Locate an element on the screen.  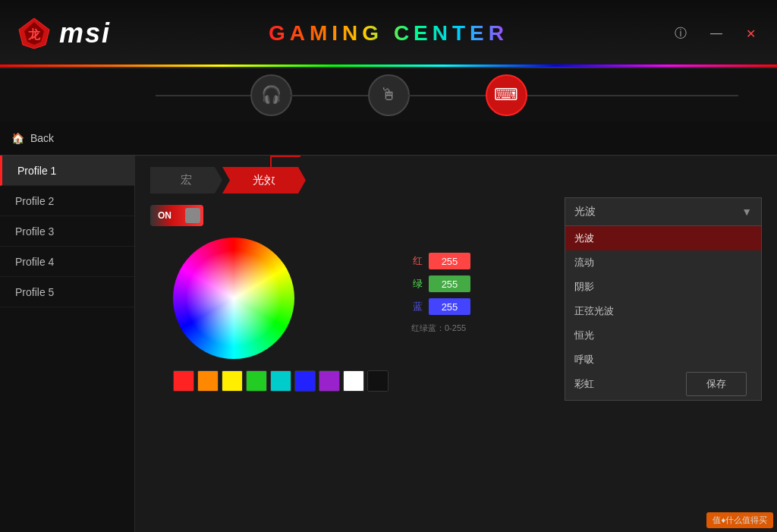
sidebar-item-profile5: Profile 5 is located at coordinates (67, 292).